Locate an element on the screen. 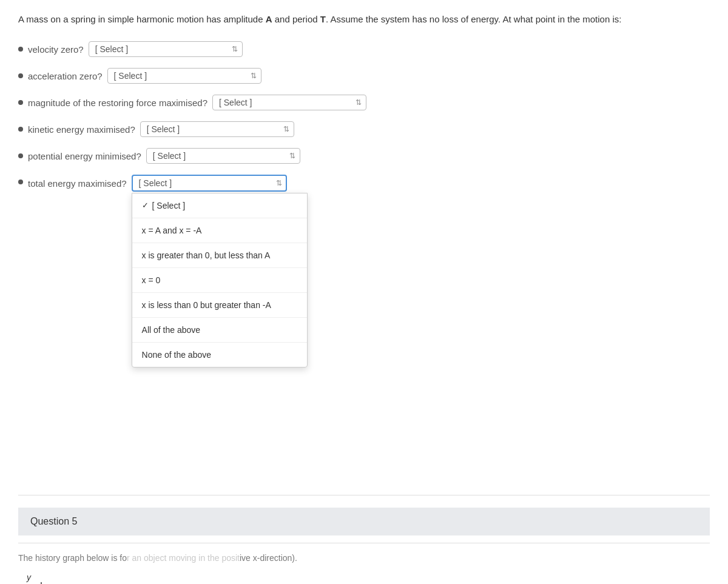  dropdown-item-label: All of the above is located at coordinates (171, 330).